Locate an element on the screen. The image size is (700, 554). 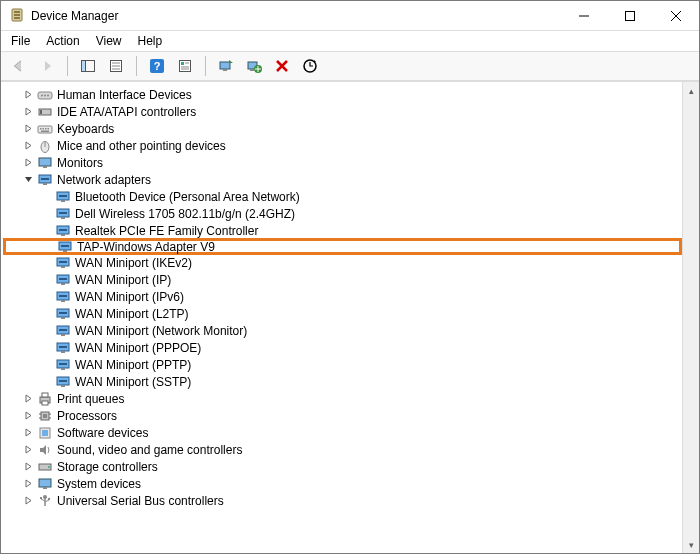
tree-node-wan-ip: WAN Miniport (IP) is located at coordinates (342, 280).